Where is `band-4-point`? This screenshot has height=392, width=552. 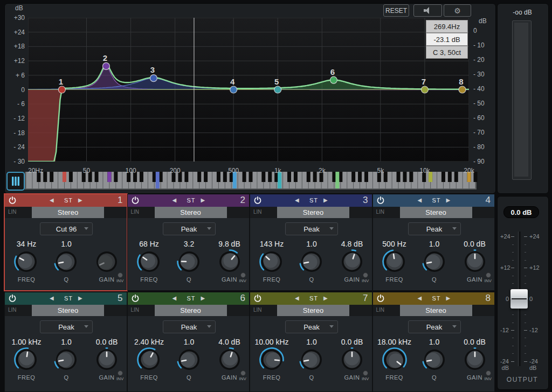 band-4-point is located at coordinates (234, 89).